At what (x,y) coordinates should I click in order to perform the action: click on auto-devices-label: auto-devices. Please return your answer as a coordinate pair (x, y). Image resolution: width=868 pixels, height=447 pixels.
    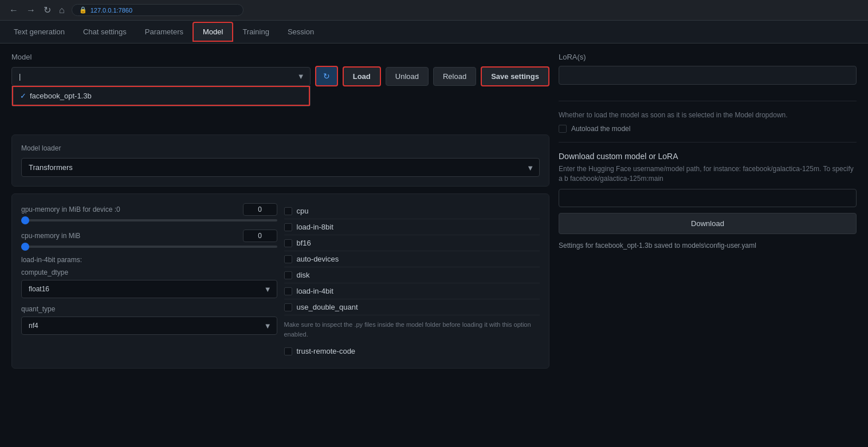
    Looking at the image, I should click on (318, 259).